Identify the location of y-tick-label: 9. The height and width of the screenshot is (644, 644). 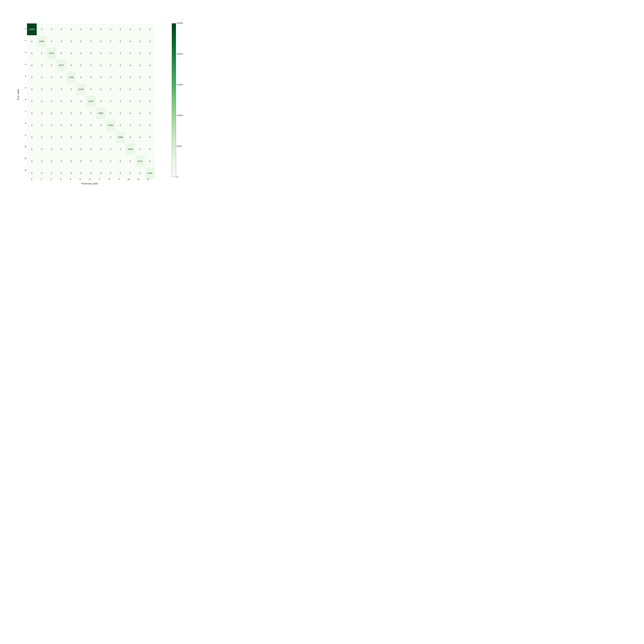
(25, 133).